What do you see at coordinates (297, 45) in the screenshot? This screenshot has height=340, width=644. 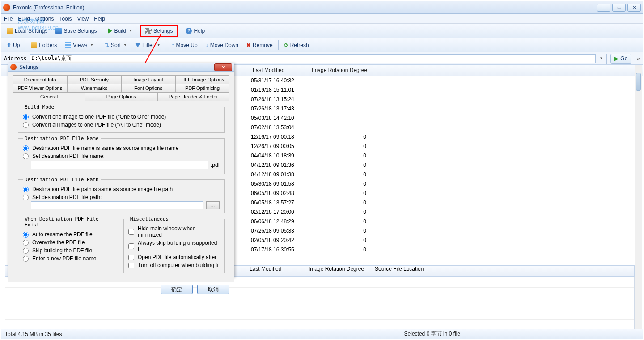 I see `refresh-button: ⟳Refresh` at bounding box center [297, 45].